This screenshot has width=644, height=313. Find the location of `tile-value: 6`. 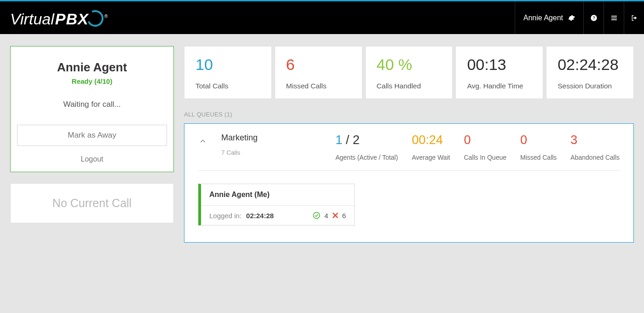

tile-value: 6 is located at coordinates (318, 64).